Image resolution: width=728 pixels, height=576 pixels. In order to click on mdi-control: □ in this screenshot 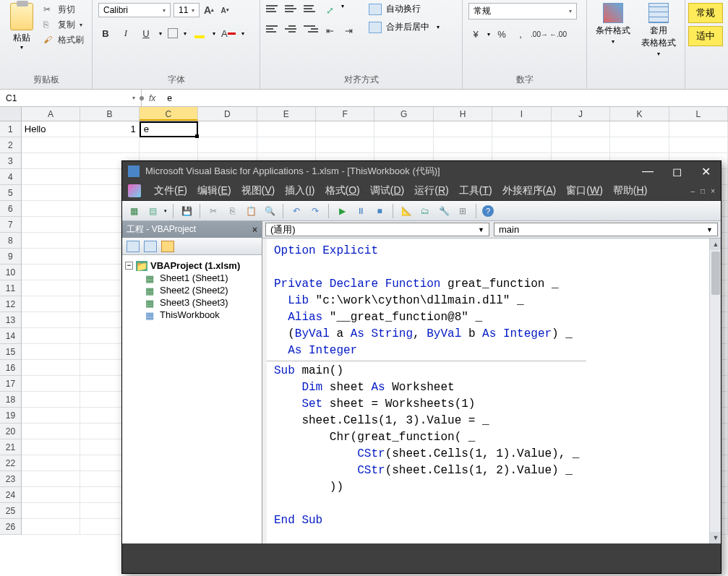, I will do `click(703, 191)`.